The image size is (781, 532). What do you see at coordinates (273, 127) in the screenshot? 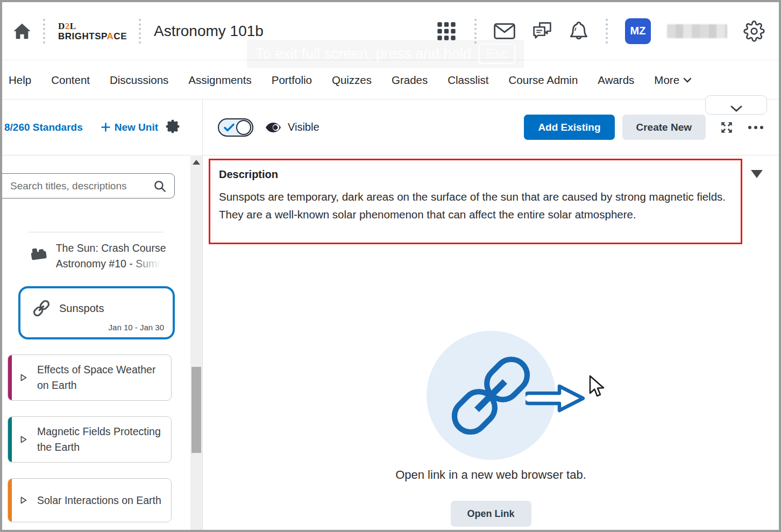
I see `eye-icon` at bounding box center [273, 127].